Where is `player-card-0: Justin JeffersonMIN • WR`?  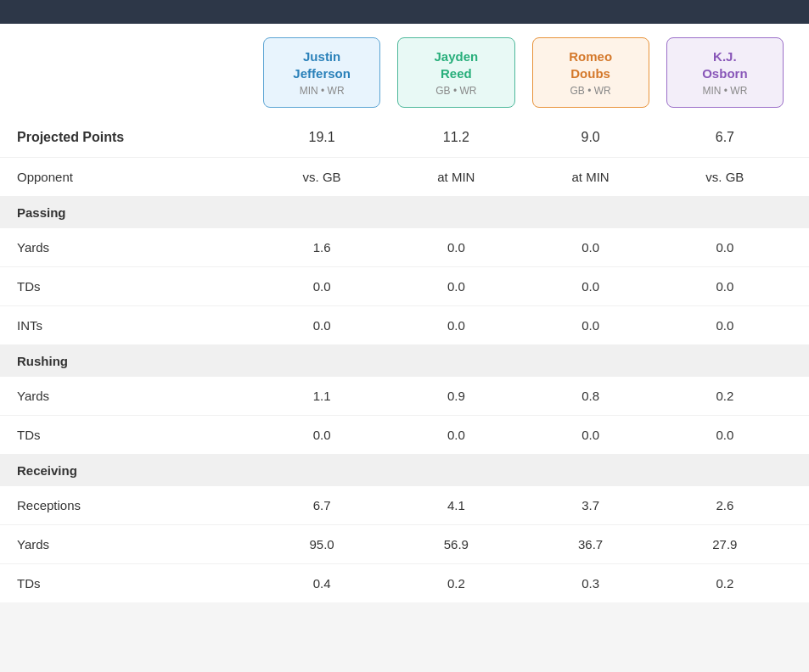 player-card-0: Justin JeffersonMIN • WR is located at coordinates (322, 73).